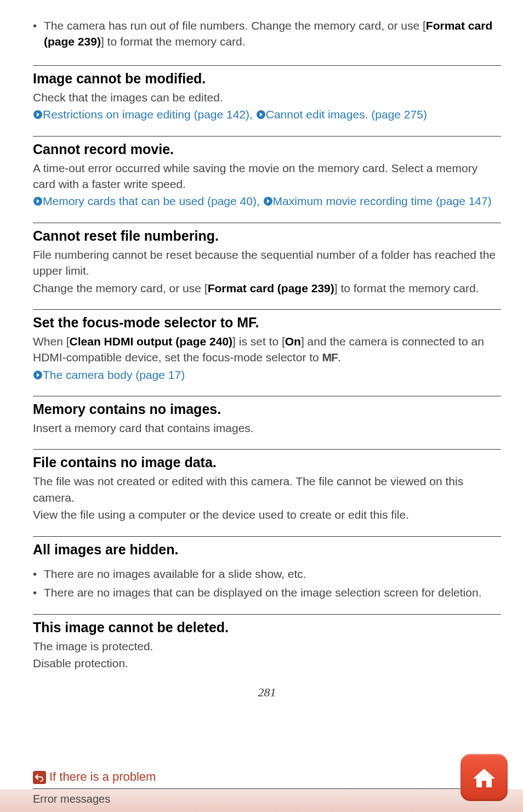 This screenshot has height=812, width=523. I want to click on mix-suffix: ., so click(339, 357).